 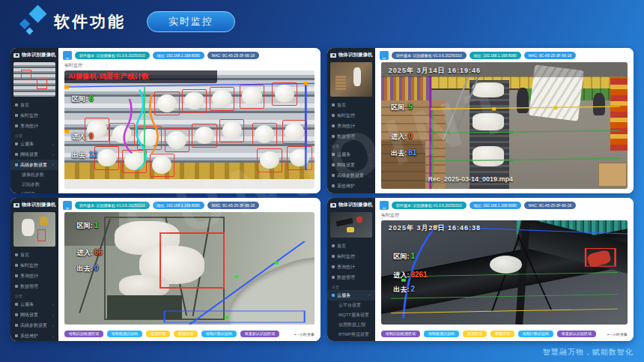 What do you see at coordinates (34, 175) in the screenshot?
I see `sidebar-subitem-camera-params: 摄像机参数` at bounding box center [34, 175].